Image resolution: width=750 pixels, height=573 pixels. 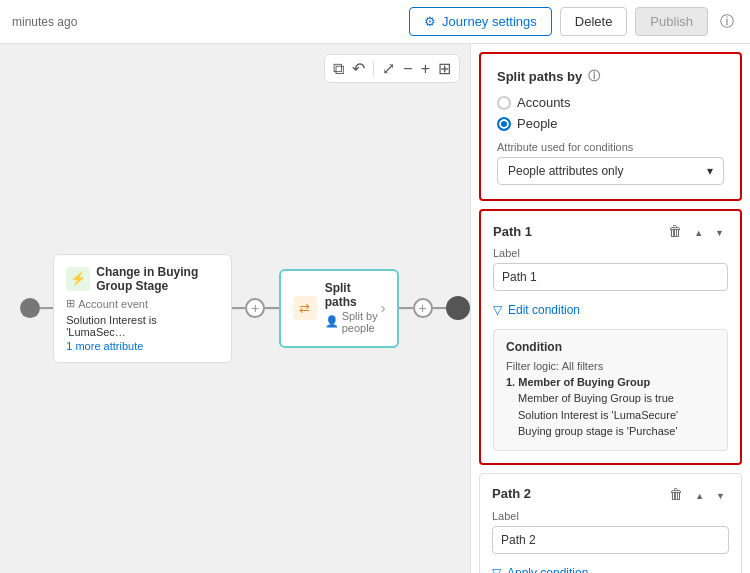 What do you see at coordinates (610, 113) in the screenshot?
I see `split-by-radio-group: Accounts People` at bounding box center [610, 113].